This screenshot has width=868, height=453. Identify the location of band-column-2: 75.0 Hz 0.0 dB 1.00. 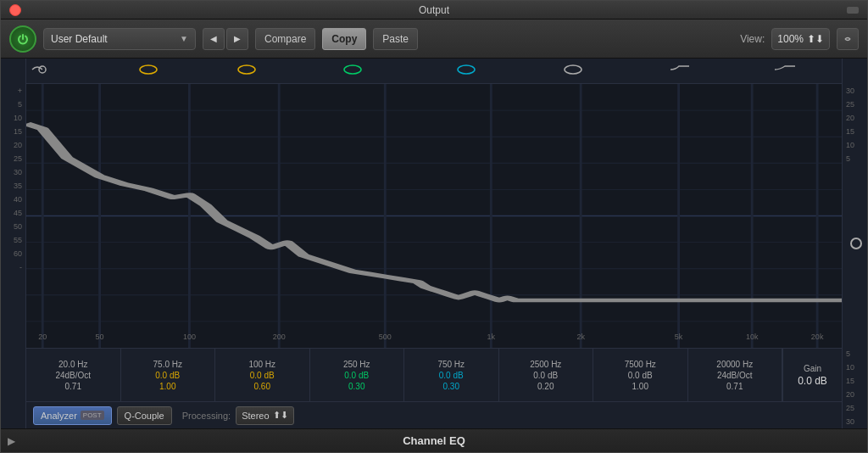
(169, 375).